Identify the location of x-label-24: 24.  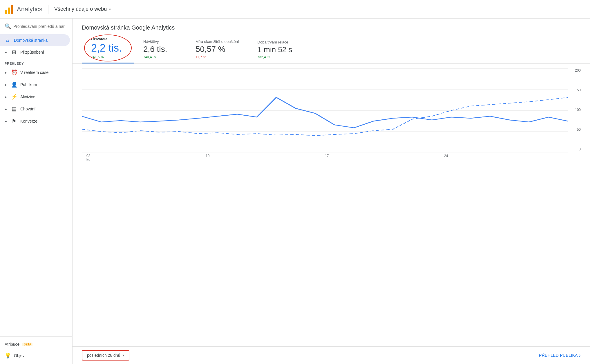
(446, 158).